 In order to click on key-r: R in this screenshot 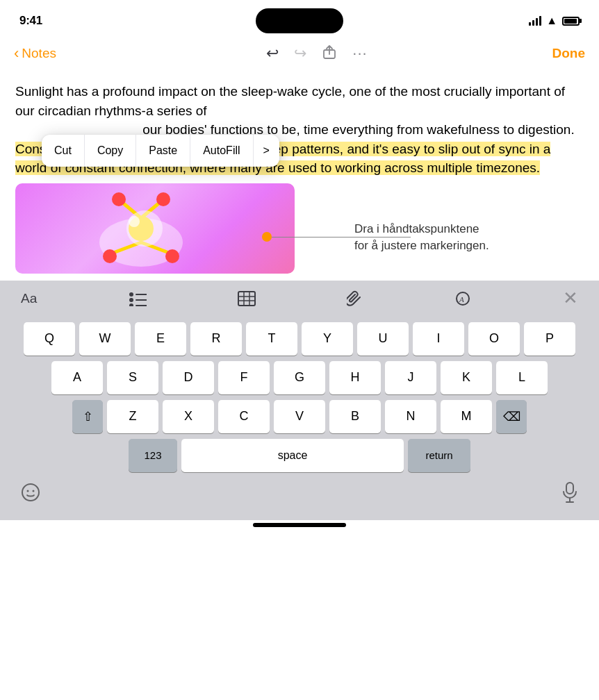, I will do `click(216, 339)`.